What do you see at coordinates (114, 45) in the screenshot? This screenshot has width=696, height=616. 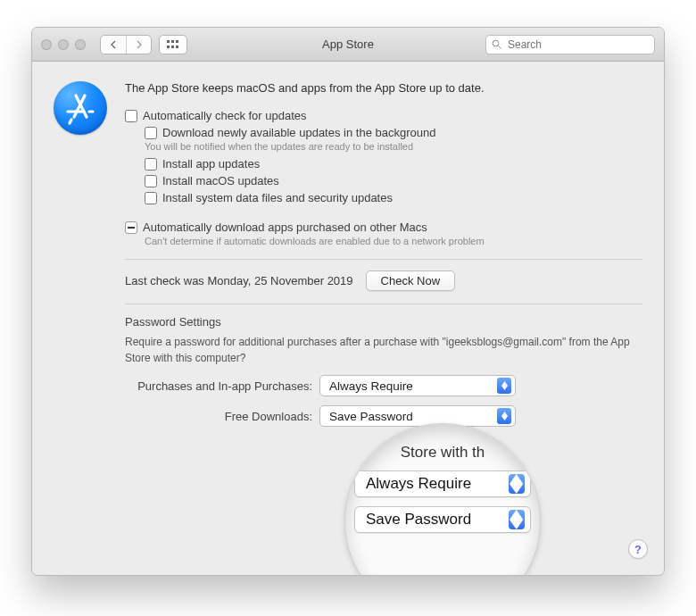 I see `chevron-left-icon` at bounding box center [114, 45].